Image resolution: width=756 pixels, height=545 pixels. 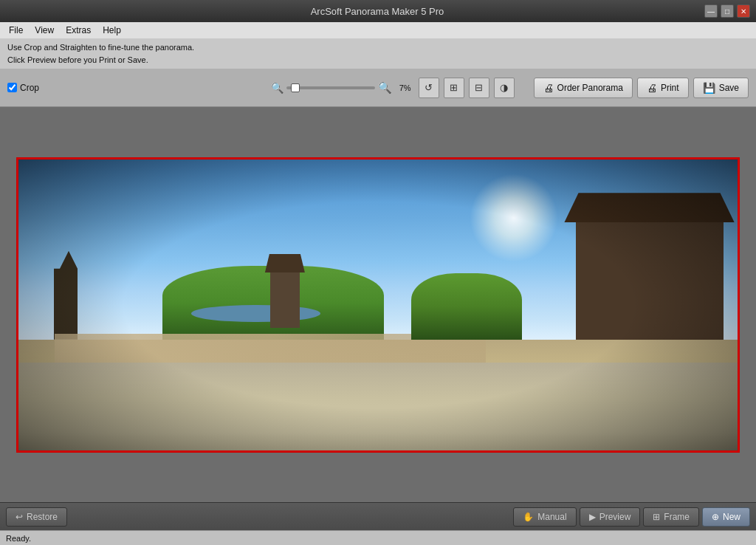 What do you see at coordinates (378, 11) in the screenshot?
I see `title-bar: ArcSoft Panorama Maker 5 Pro — □ ✕` at bounding box center [378, 11].